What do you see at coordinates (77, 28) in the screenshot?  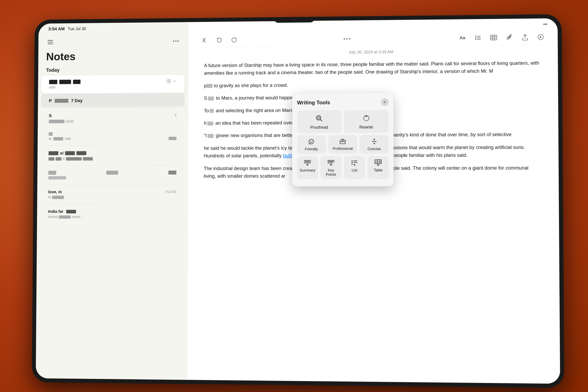 I see `status-date: Tue Jul 30` at bounding box center [77, 28].